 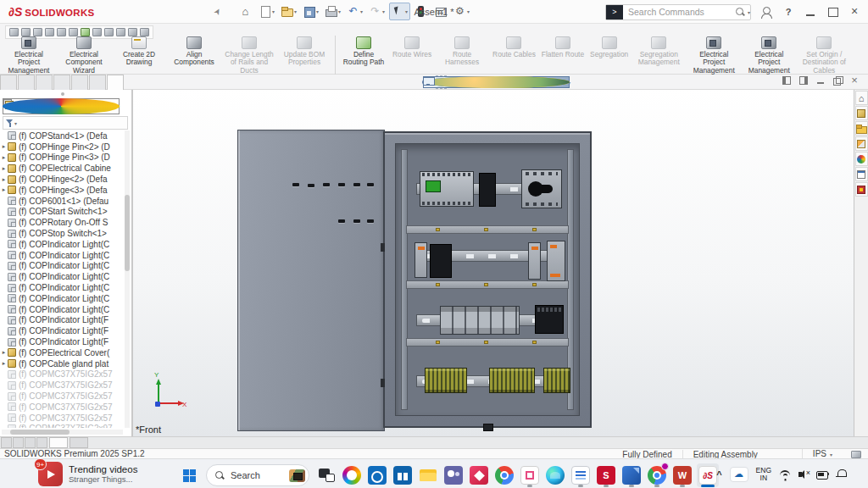 What do you see at coordinates (861, 98) in the screenshot?
I see `home-tab` at bounding box center [861, 98].